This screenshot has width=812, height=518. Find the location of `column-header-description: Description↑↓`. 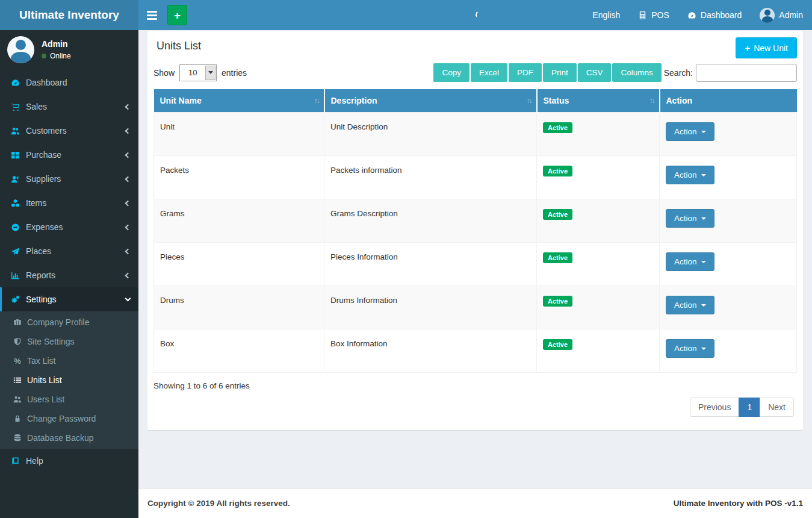

column-header-description: Description↑↓ is located at coordinates (431, 101).